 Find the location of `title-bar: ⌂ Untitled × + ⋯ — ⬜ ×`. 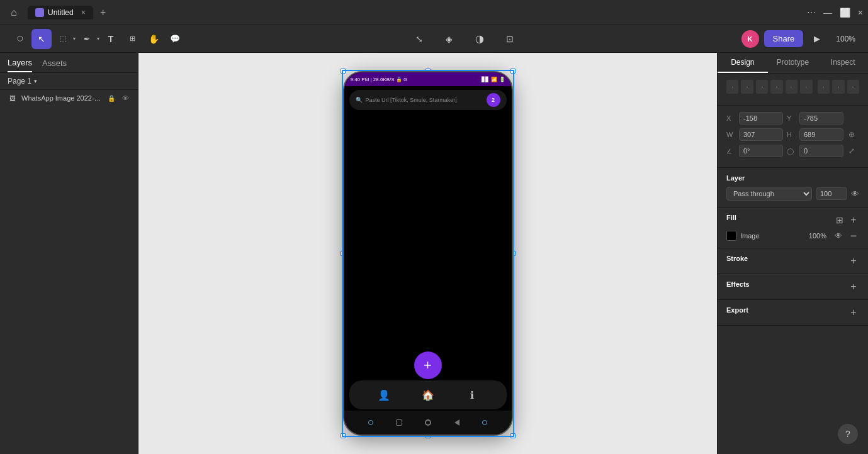

title-bar: ⌂ Untitled × + ⋯ — ⬜ × is located at coordinates (434, 13).